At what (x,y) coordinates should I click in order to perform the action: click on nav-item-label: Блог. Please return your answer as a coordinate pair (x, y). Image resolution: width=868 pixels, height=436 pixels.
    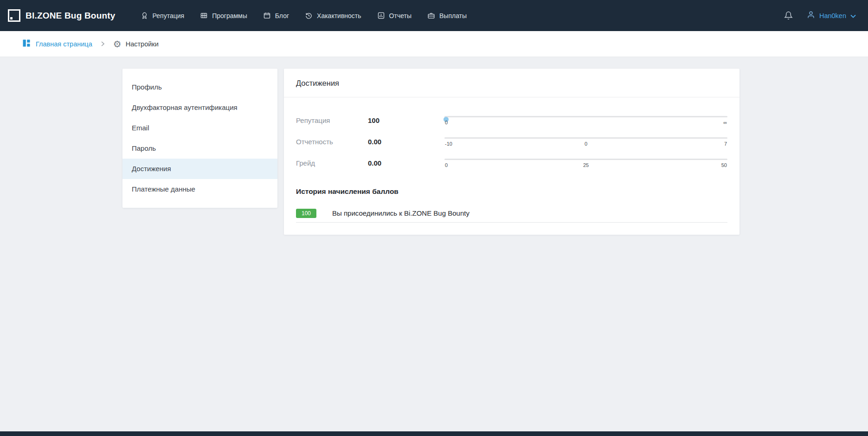
    Looking at the image, I should click on (282, 16).